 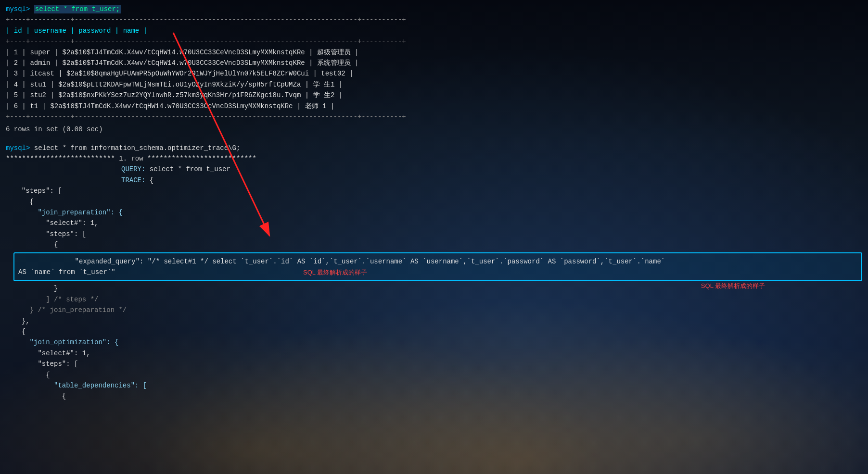 What do you see at coordinates (434, 129) in the screenshot?
I see `row-count: 6 rows in set (0.00 sec)` at bounding box center [434, 129].